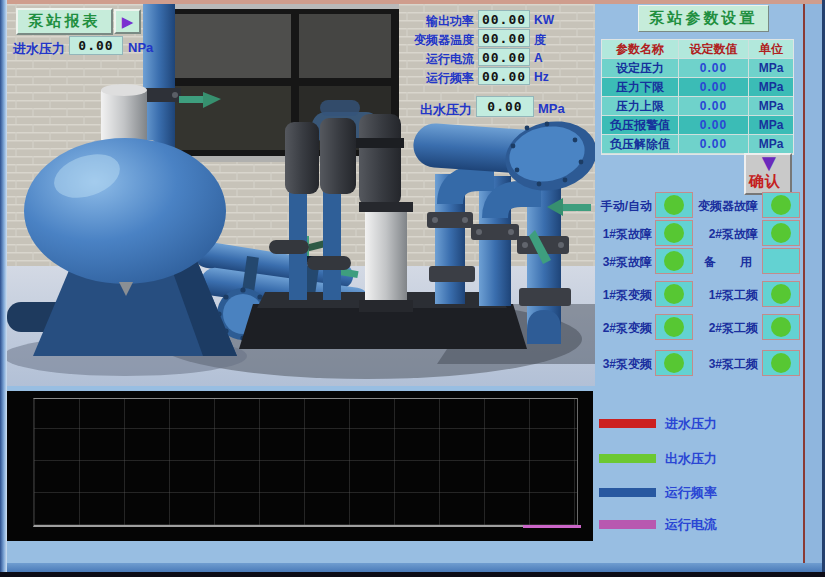 The width and height of the screenshot is (825, 577). Describe the element at coordinates (768, 174) in the screenshot. I see `confirm-button: ▼ 确认` at that location.